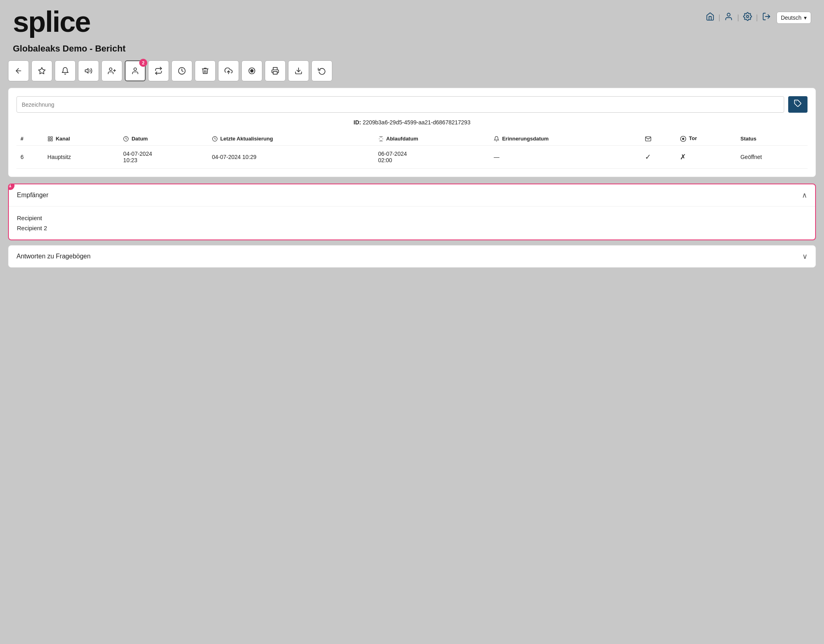 This screenshot has height=644, width=824. I want to click on table-row: 6 Hauptsitz 04-07-202410:23 04-07-2024 1…, so click(412, 157).